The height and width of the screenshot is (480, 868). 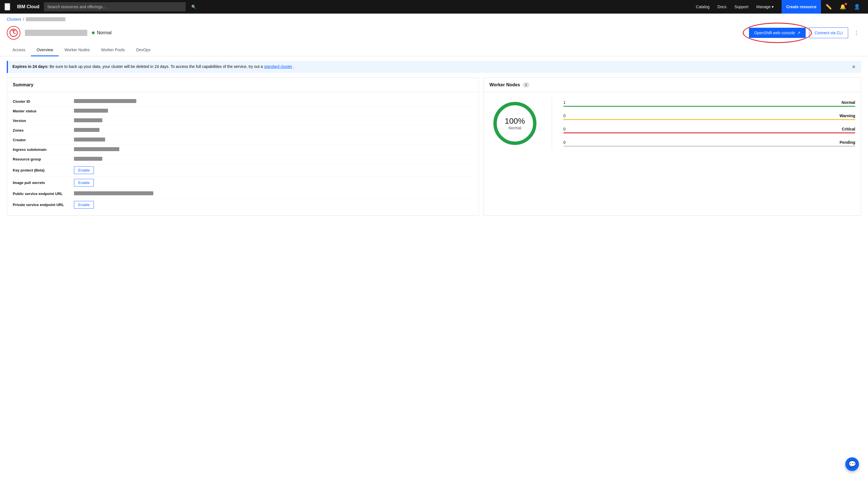 I want to click on banner-text: Expires in 24 days: Be sure to back up y…, so click(x=154, y=67).